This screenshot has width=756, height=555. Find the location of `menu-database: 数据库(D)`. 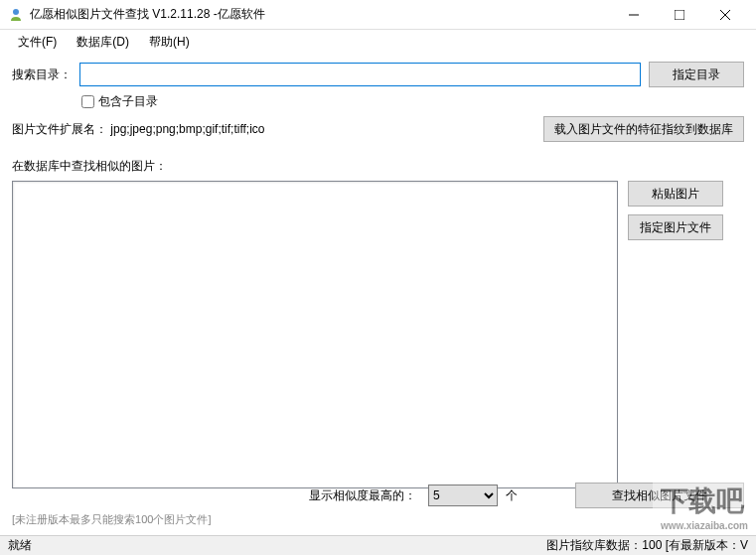

menu-database: 数据库(D) is located at coordinates (103, 42).